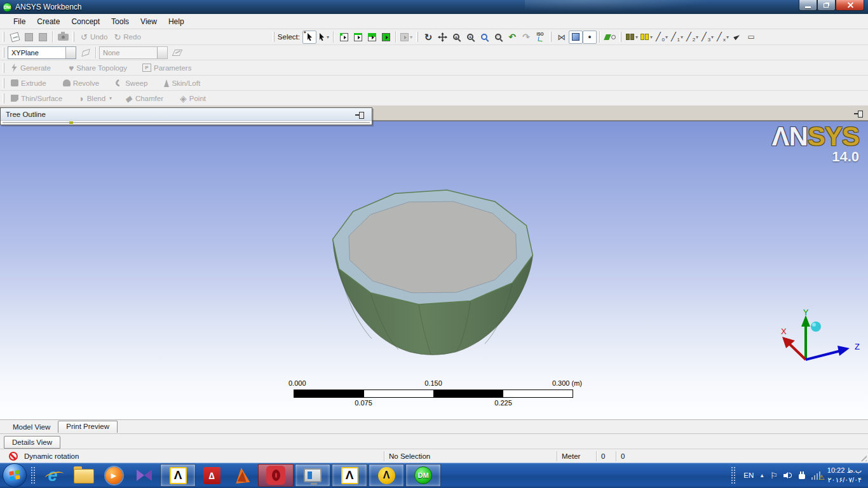  What do you see at coordinates (32, 442) in the screenshot?
I see `tab-details-view: Details View` at bounding box center [32, 442].